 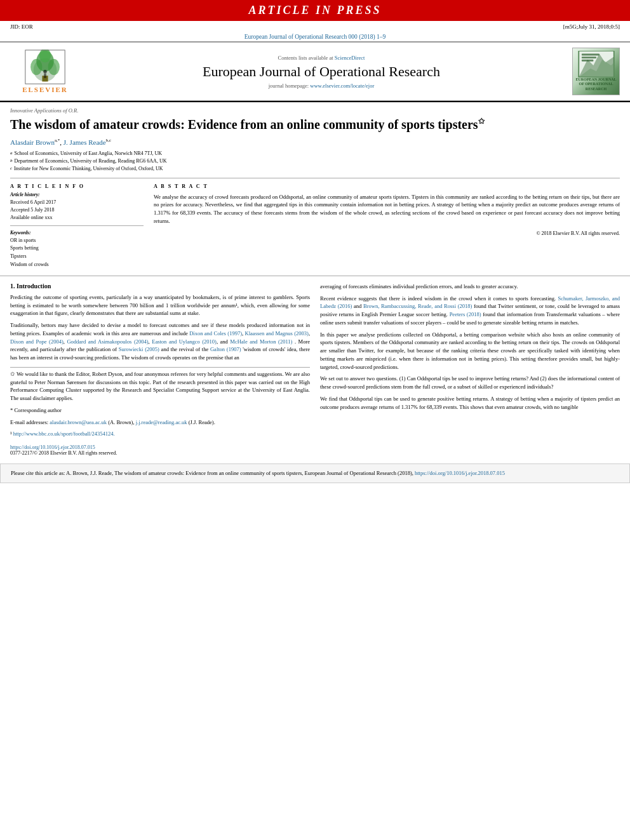 What do you see at coordinates (315, 71) in the screenshot?
I see `journal-header: ELSEVIER Contents lists available at Sci…` at bounding box center [315, 71].